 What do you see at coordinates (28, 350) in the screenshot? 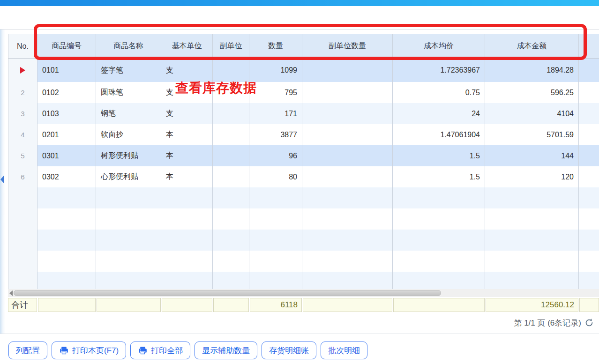
I see `button-label: 列配置` at bounding box center [28, 350].